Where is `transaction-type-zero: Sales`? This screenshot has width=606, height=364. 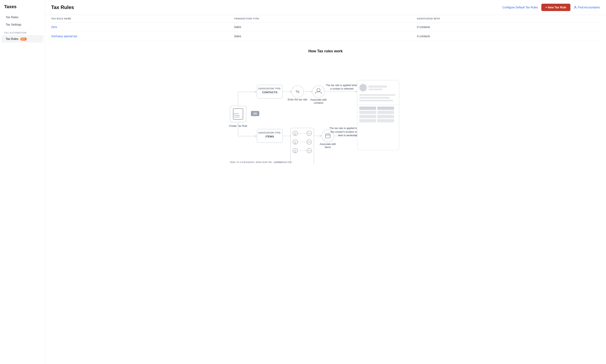
transaction-type-zero: Sales is located at coordinates (325, 27).